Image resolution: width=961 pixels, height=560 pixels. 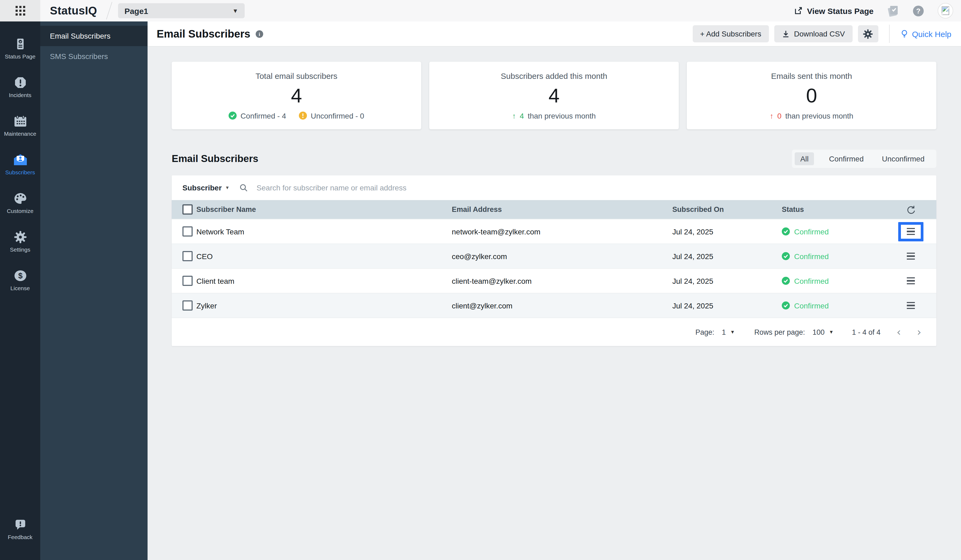 What do you see at coordinates (109, 11) in the screenshot?
I see `brand-divider` at bounding box center [109, 11].